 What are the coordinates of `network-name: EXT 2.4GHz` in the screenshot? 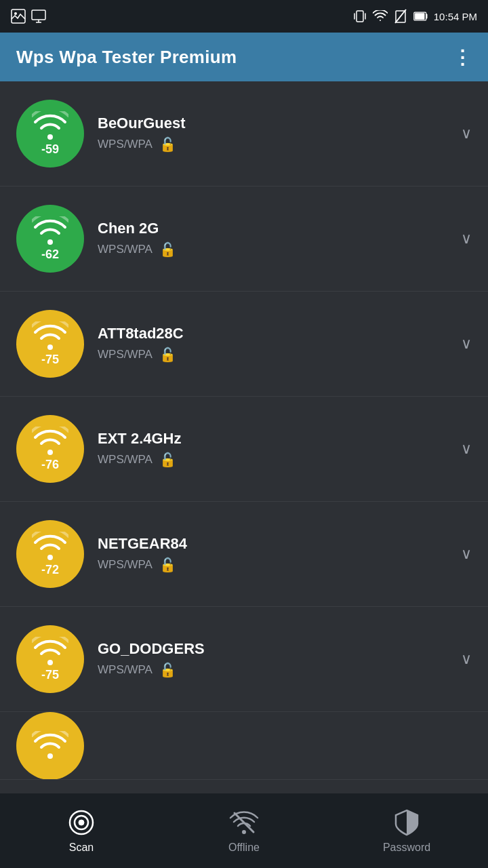 It's located at (272, 439).